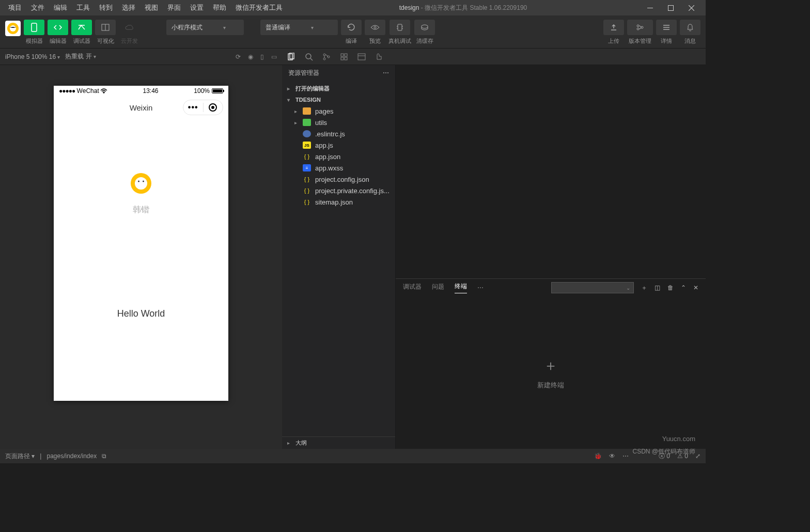 The width and height of the screenshot is (810, 532). What do you see at coordinates (321, 123) in the screenshot?
I see `file-name: utils` at bounding box center [321, 123].